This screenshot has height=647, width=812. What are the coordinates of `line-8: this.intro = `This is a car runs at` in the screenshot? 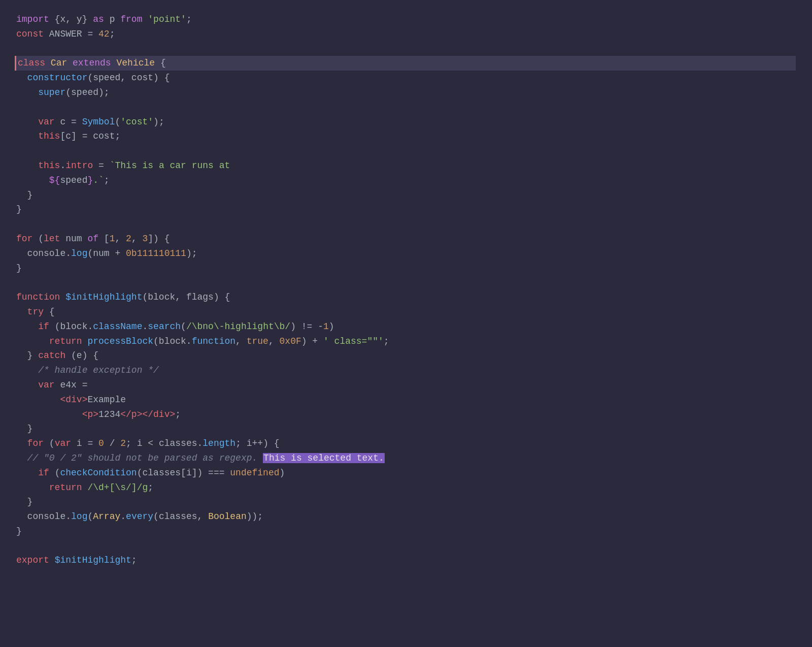 It's located at (406, 166).